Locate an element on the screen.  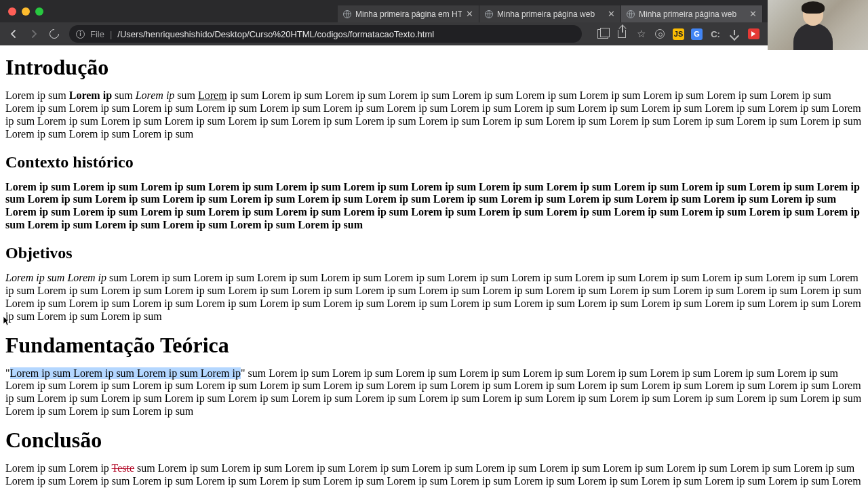
minimize-window-button is located at coordinates (26, 12).